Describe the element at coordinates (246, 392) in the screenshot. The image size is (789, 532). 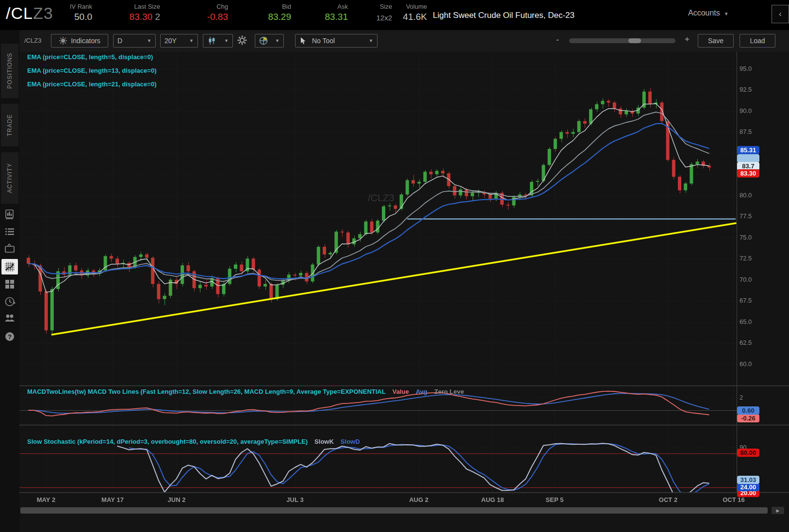
I see `study-label-macd: MACDTwoLines(tw) MACD Two Lines (Fast Le…` at that location.